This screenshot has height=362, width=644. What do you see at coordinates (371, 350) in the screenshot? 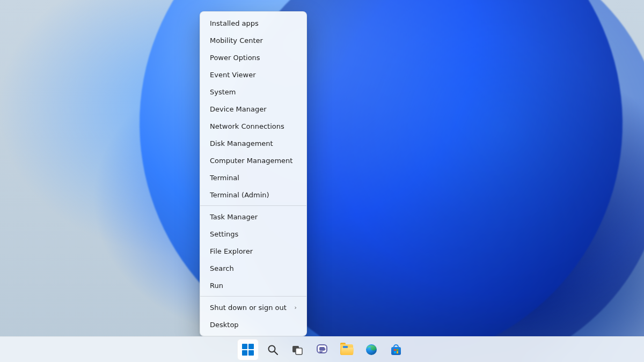
I see `edge-icon` at bounding box center [371, 350].